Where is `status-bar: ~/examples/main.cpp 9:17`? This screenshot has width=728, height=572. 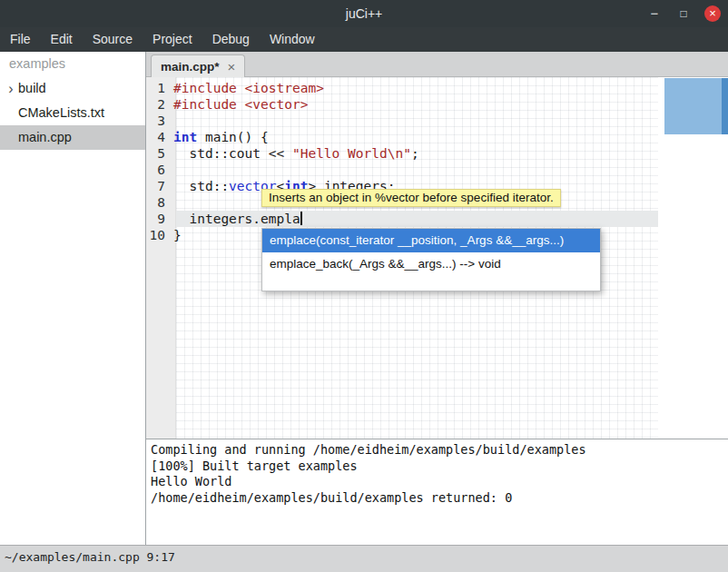 status-bar: ~/examples/main.cpp 9:17 is located at coordinates (364, 558).